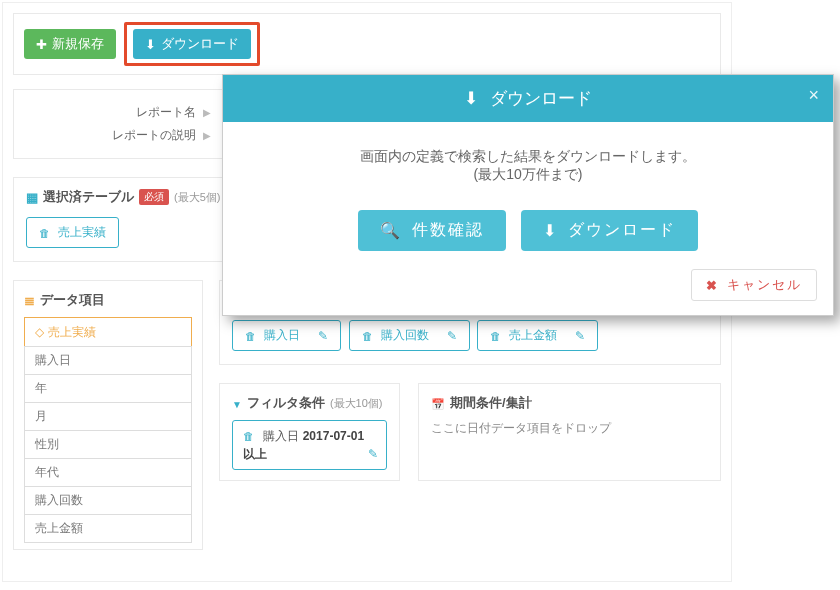 The width and height of the screenshot is (840, 590). I want to click on filter-title: フィルタ条件 (最大10個), so click(310, 403).